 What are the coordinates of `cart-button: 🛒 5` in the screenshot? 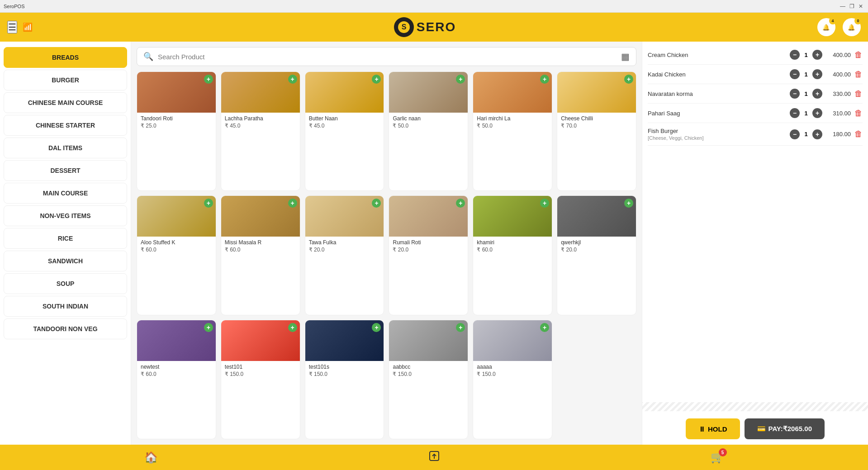 It's located at (717, 457).